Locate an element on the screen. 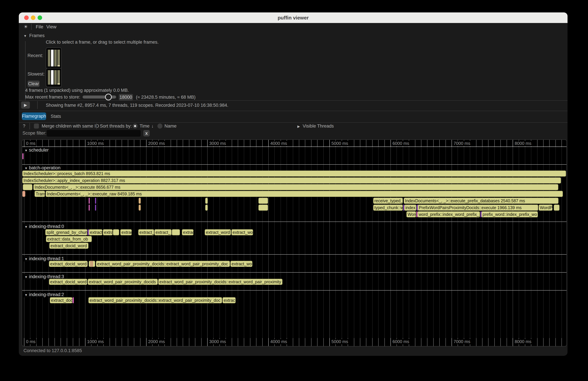  clear-button: Clear is located at coordinates (34, 84).